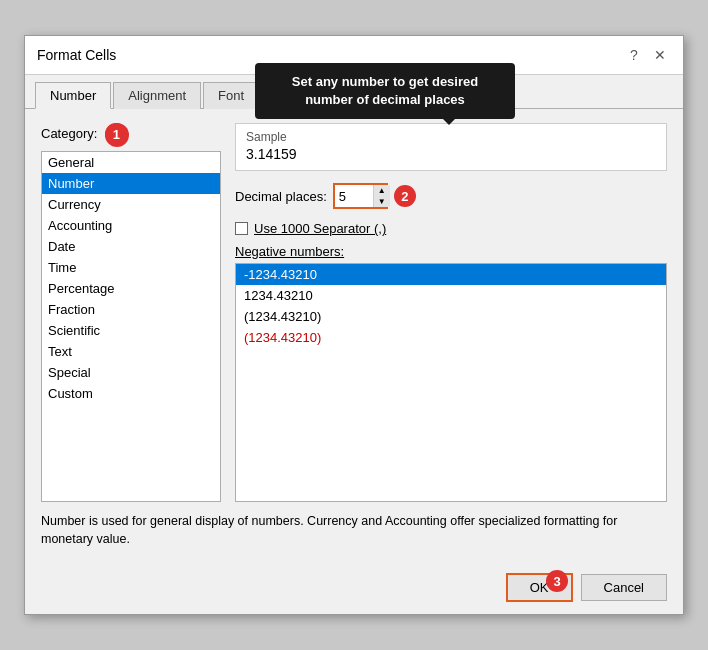 The image size is (708, 650). What do you see at coordinates (131, 372) in the screenshot?
I see `category-item-special: Special` at bounding box center [131, 372].